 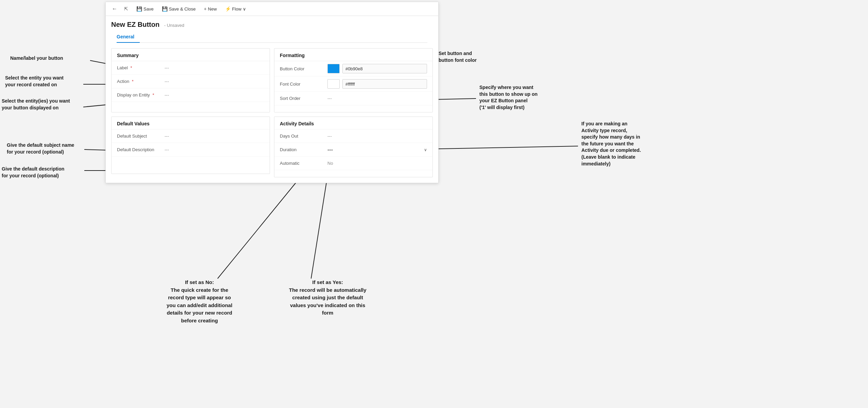 What do you see at coordinates (212, 9) in the screenshot?
I see `new-label: New` at bounding box center [212, 9].